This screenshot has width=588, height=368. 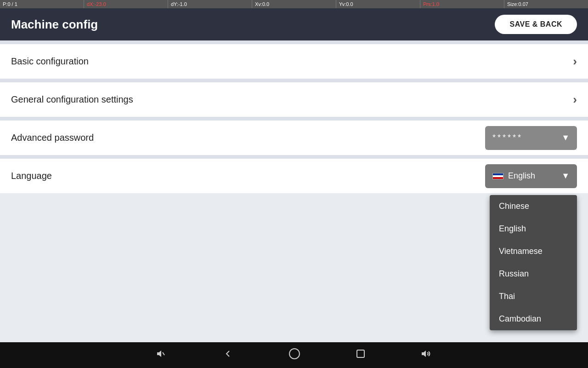 I want to click on language-row-wrapper: Language English ▼ Chinese English Vietn…, so click(x=294, y=176).